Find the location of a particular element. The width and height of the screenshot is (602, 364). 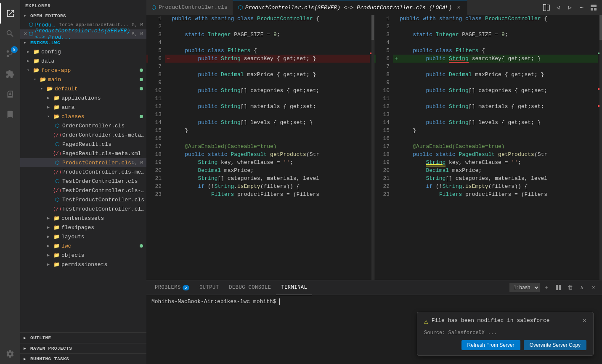

overwrite-server-copy-button: Overwrite Server Copy is located at coordinates (555, 345).